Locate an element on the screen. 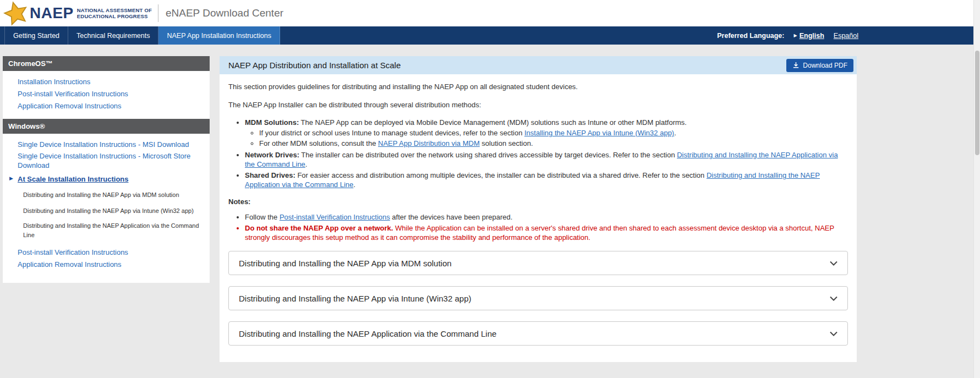 This screenshot has width=980, height=378. sidebar-item-windows-intune-win32: Distributing and Installing the NAEP App… is located at coordinates (108, 211).